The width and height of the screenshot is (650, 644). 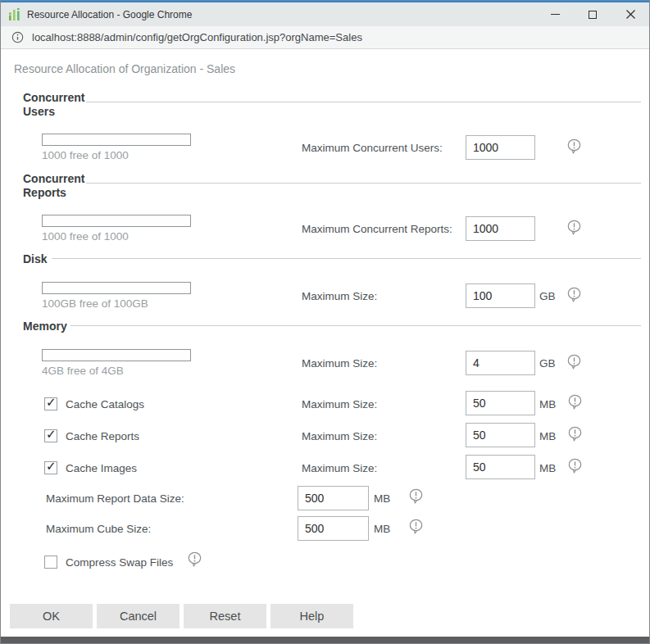 What do you see at coordinates (500, 296) in the screenshot?
I see `disk-max-size-input` at bounding box center [500, 296].